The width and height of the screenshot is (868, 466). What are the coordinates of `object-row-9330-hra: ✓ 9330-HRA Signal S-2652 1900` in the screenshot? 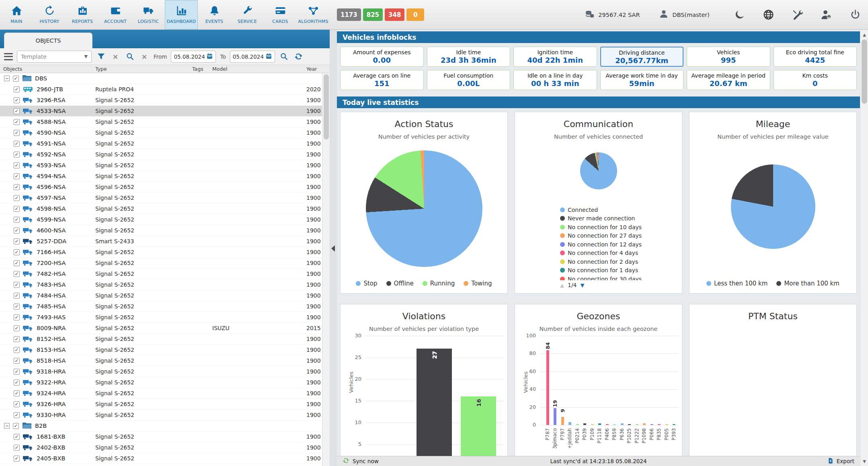 It's located at (161, 415).